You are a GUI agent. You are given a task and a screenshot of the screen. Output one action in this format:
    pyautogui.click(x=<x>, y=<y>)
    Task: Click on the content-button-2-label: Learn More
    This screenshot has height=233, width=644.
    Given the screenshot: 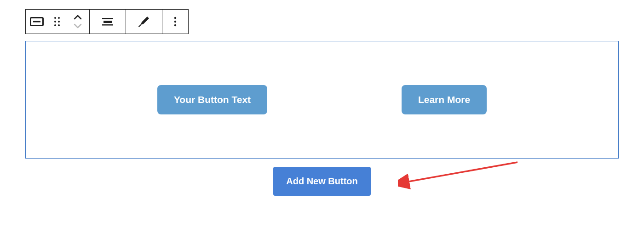 What is the action you would take?
    pyautogui.click(x=444, y=99)
    